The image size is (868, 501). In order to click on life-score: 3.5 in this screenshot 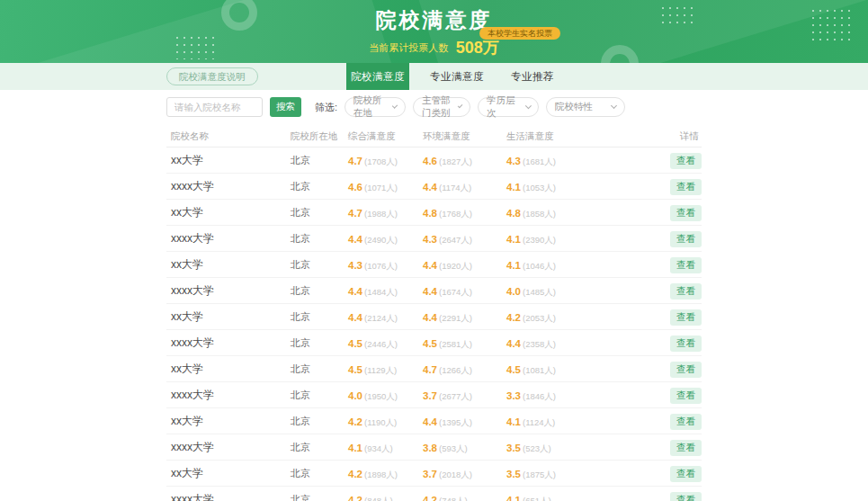, I will do `click(514, 448)`.